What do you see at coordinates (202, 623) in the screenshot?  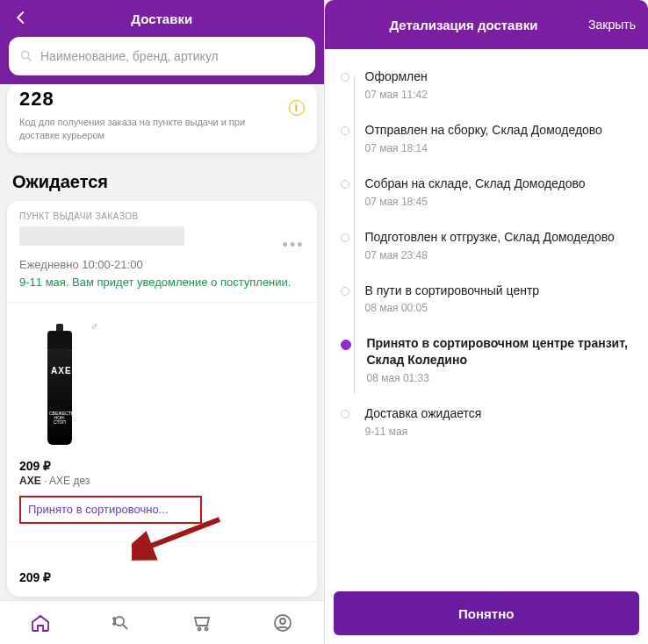 I see `nav-cart-icon` at bounding box center [202, 623].